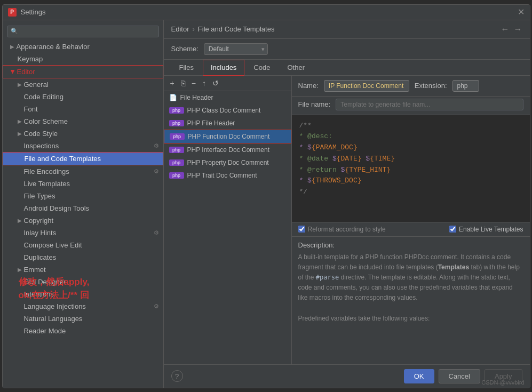 The image size is (532, 392). What do you see at coordinates (236, 29) in the screenshot?
I see `breadcrumb-part2: File and Code Templates` at bounding box center [236, 29].